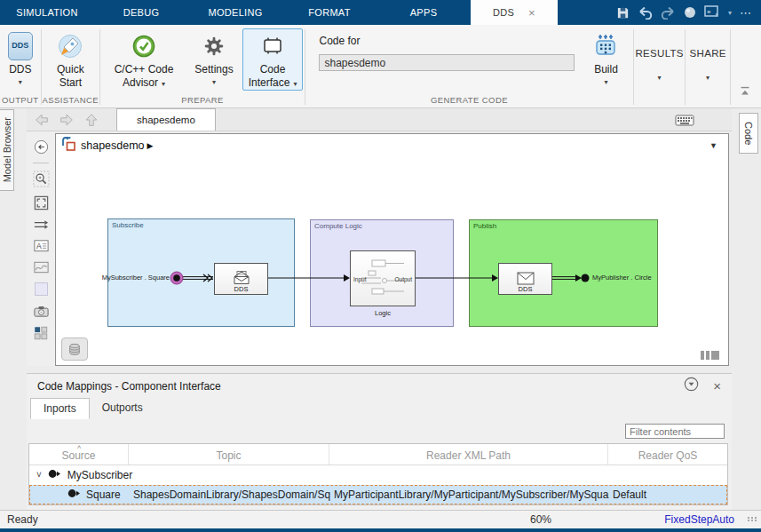 Image resolution: width=761 pixels, height=532 pixels. I want to click on dds-button: DDS DDS ▾, so click(20, 58).